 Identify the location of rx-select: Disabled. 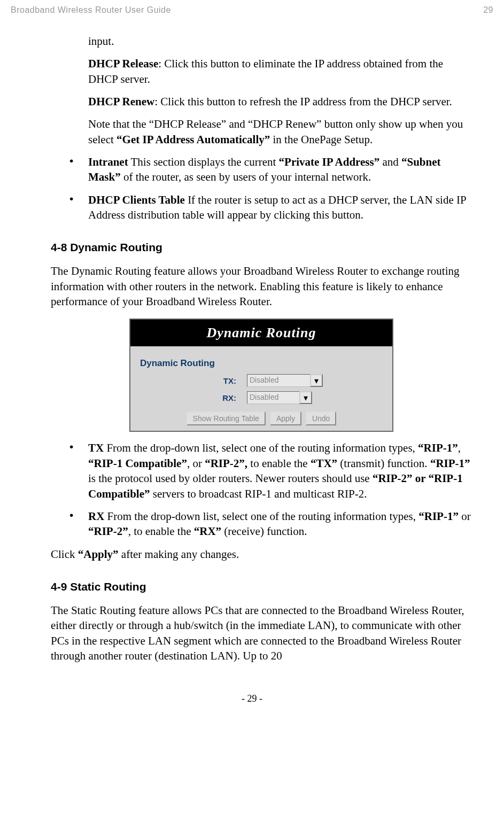
(274, 398).